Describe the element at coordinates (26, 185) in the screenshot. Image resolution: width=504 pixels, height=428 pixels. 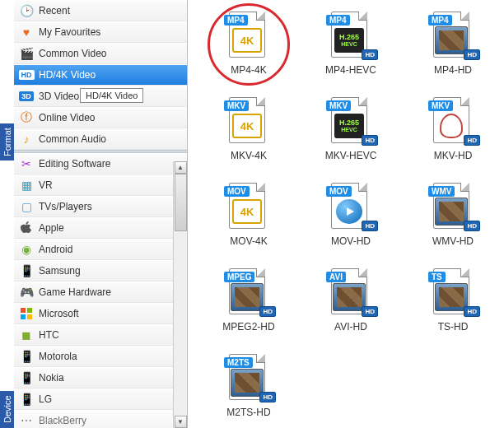
I see `vr-icon: ▦` at that location.